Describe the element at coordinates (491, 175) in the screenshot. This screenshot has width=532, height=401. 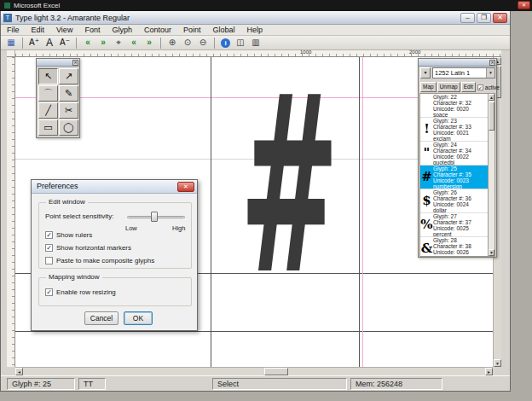
I see `glyph-list-scrollbar: ▲ ▼` at that location.